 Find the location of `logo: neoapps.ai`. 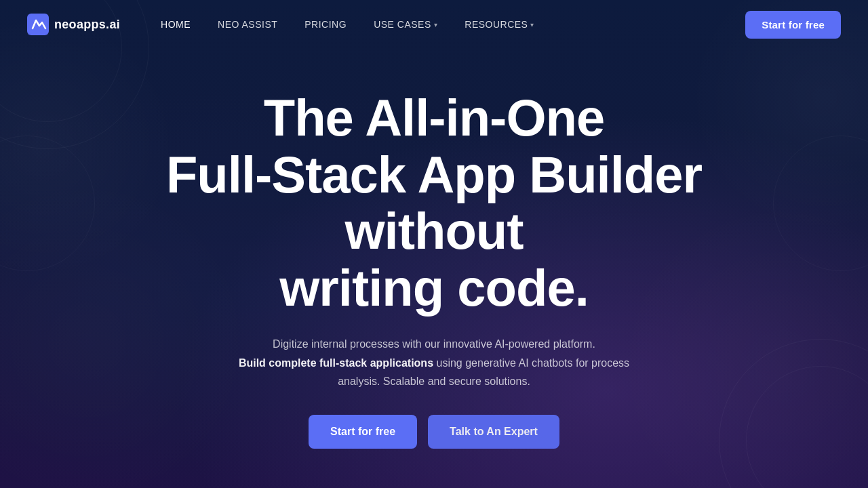

logo: neoapps.ai is located at coordinates (73, 24).